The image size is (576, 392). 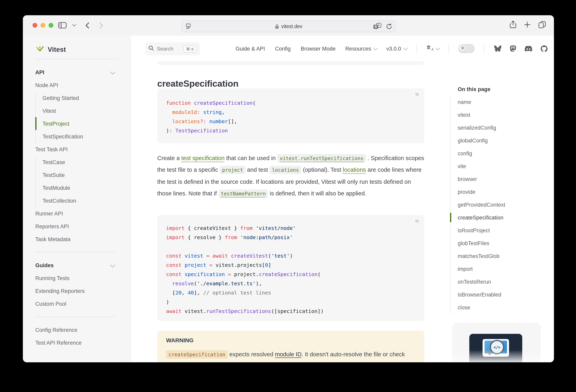 I want to click on lock-icon, so click(x=277, y=26).